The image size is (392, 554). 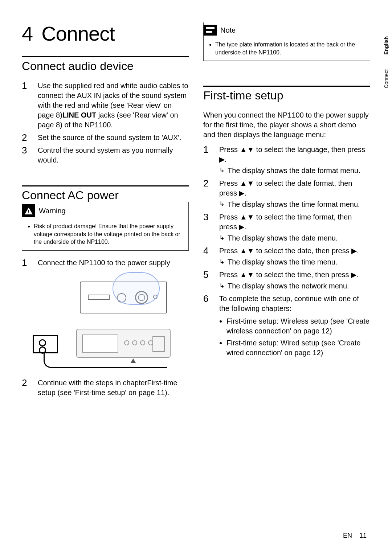 What do you see at coordinates (386, 62) in the screenshot?
I see `side-tabs: English Connect` at bounding box center [386, 62].